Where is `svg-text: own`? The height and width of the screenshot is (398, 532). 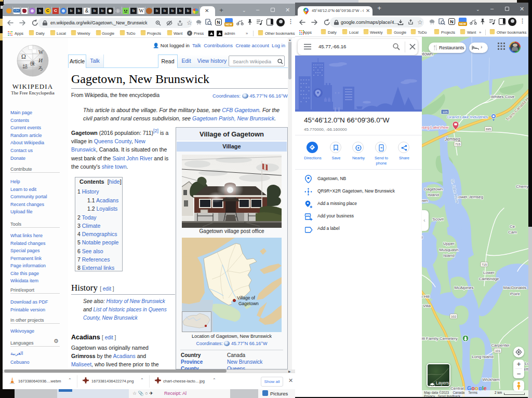 svg-text: own is located at coordinates (425, 200).